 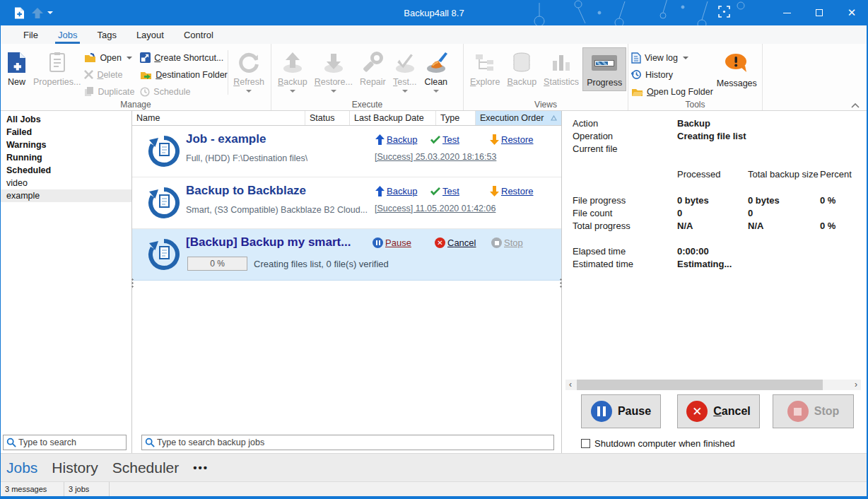 What do you see at coordinates (112, 58) in the screenshot?
I see `open-button: Open` at bounding box center [112, 58].